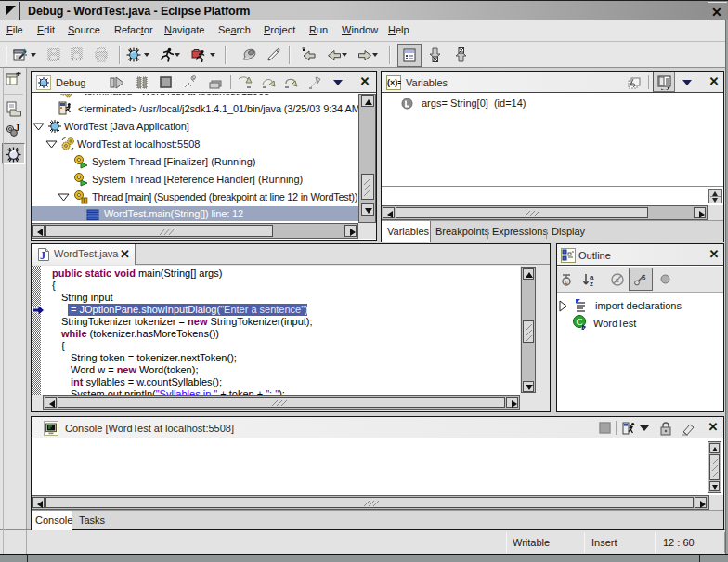  I want to click on svg-text: z, so click(592, 283).